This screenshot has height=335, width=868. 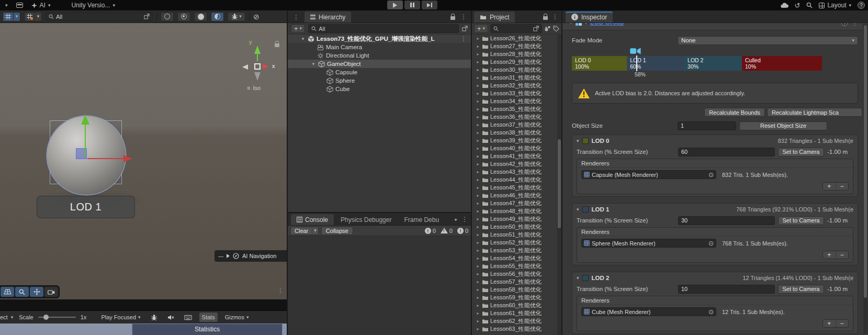 What do you see at coordinates (266, 66) in the screenshot?
I see `x-axis-cone` at bounding box center [266, 66].